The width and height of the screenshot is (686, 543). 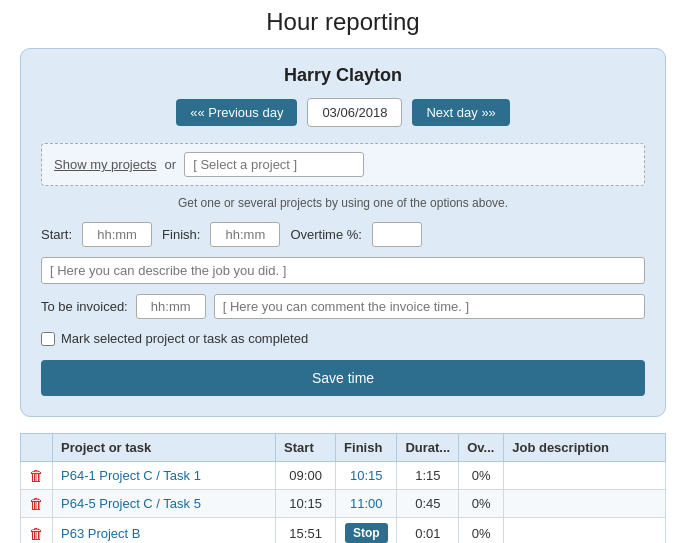 What do you see at coordinates (56, 234) in the screenshot?
I see `start-label: Start:` at bounding box center [56, 234].